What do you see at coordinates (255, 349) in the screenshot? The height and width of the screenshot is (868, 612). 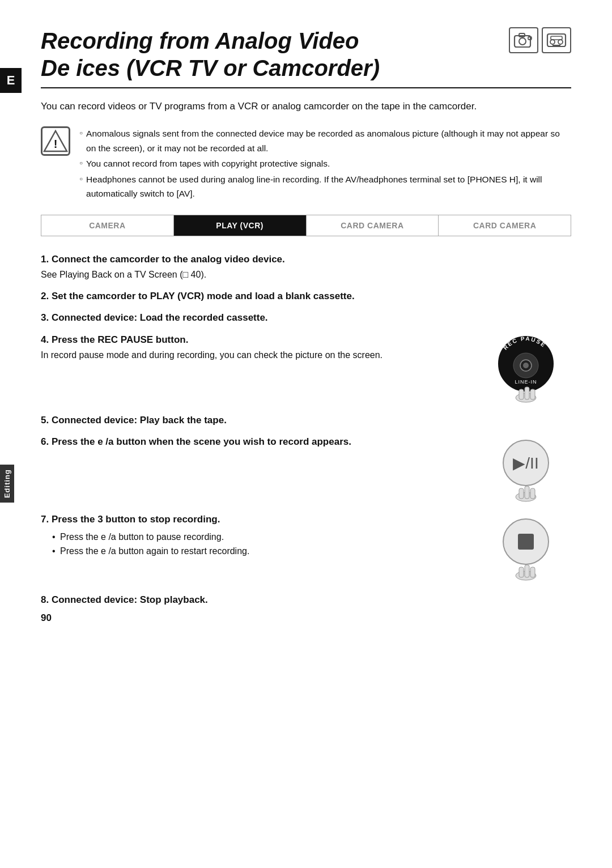 I see `step-4-text-area: 4. Press the REC PAUSE button. In record…` at bounding box center [255, 349].